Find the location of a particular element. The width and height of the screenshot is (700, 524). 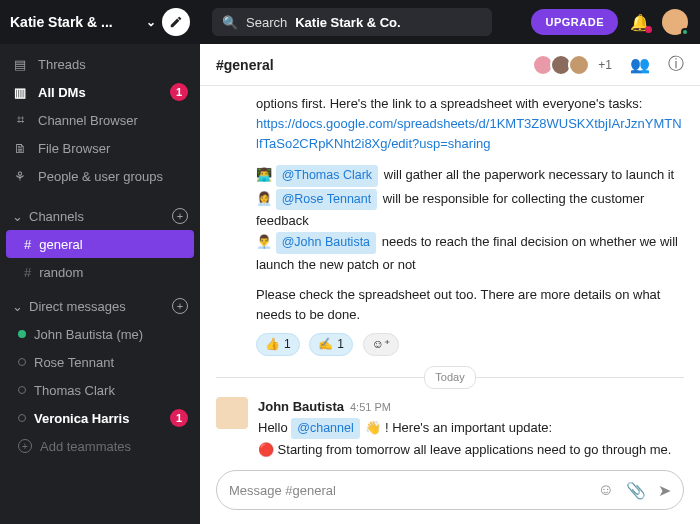

dm-rose-tennant: Rose Tennant is located at coordinates (100, 362).